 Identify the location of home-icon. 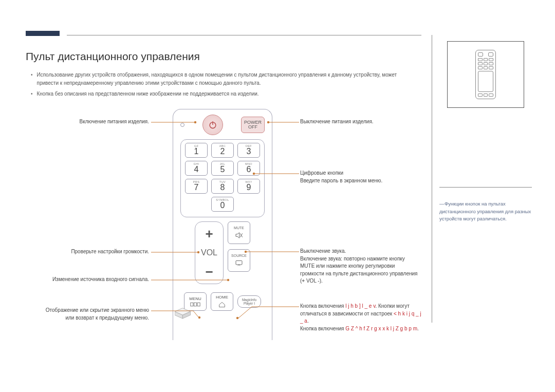
(222, 305).